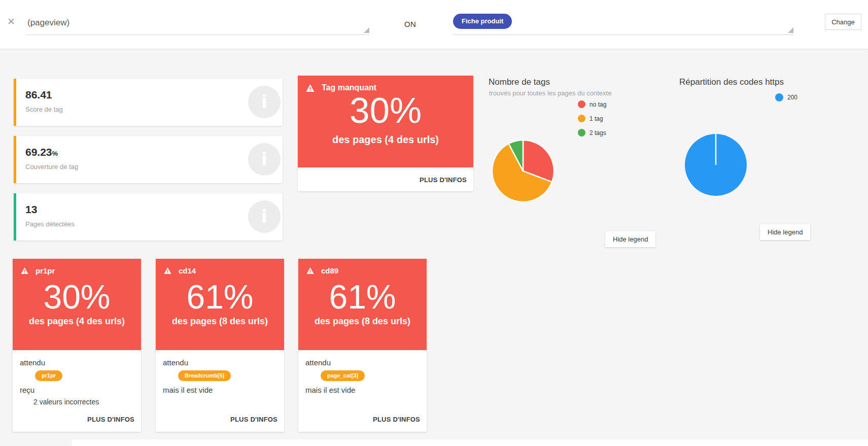 The image size is (868, 446). What do you see at coordinates (523, 171) in the screenshot?
I see `pie-chart-tags` at bounding box center [523, 171].